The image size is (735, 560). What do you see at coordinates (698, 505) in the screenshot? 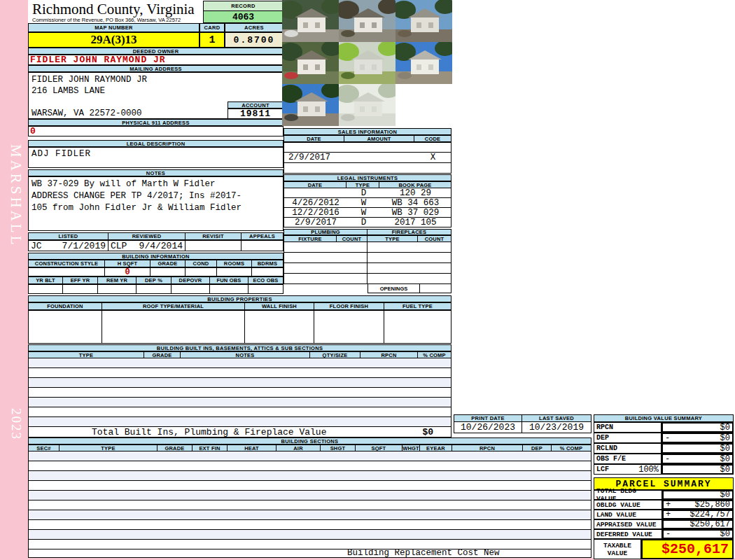
I see `obldg-value: +$25,860` at bounding box center [698, 505].